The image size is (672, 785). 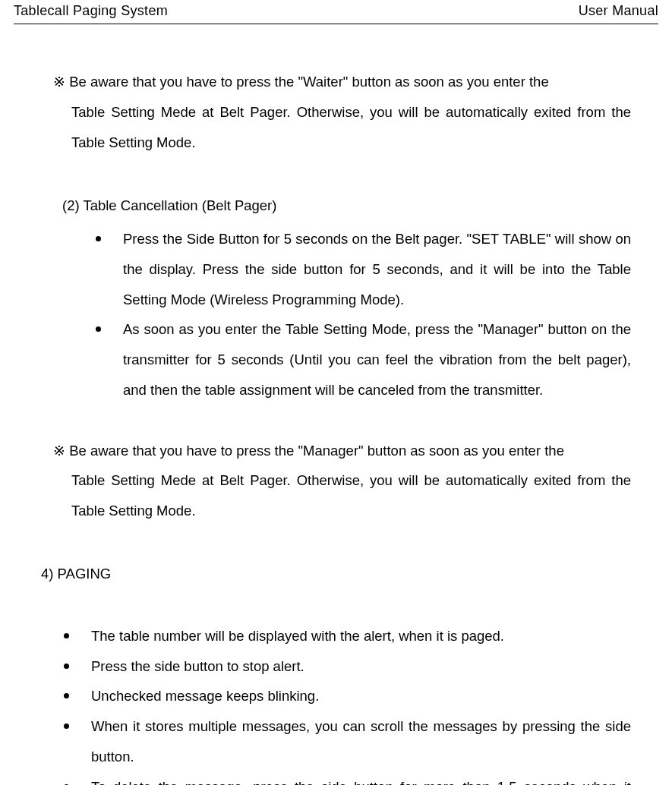 I want to click on note-waiter-rest: Table Setting Mede at Belt Pager. Otherw…, so click(x=342, y=128).